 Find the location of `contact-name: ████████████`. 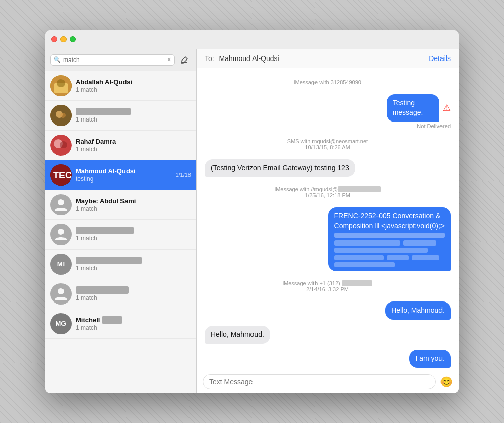

contact-name: ████████████ is located at coordinates (133, 231).